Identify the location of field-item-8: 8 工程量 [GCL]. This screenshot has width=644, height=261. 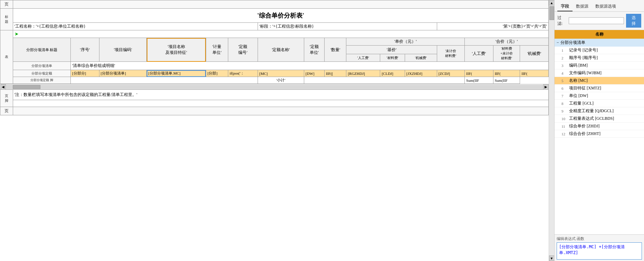
(599, 104).